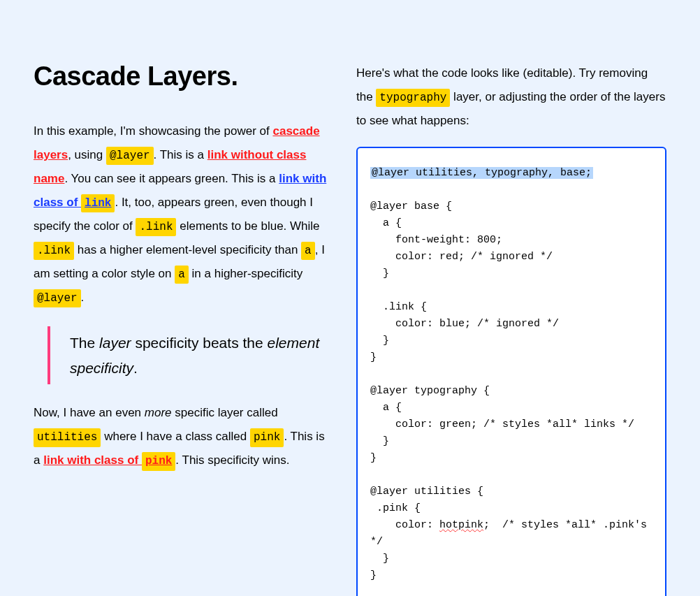 This screenshot has height=596, width=700. What do you see at coordinates (191, 355) in the screenshot?
I see `blockquote: The layer specificity beats the element …` at bounding box center [191, 355].